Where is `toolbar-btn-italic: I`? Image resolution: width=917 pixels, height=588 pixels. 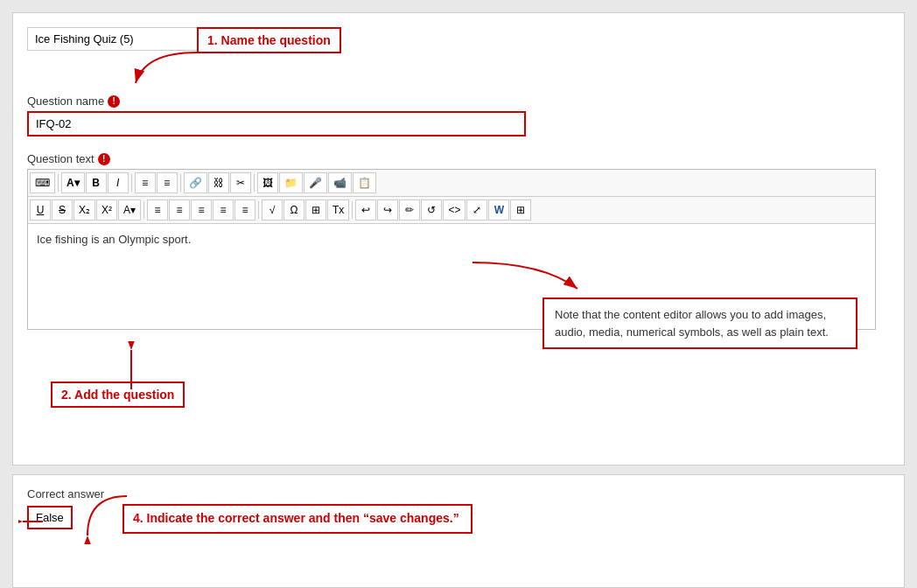
toolbar-btn-italic: I is located at coordinates (118, 183).